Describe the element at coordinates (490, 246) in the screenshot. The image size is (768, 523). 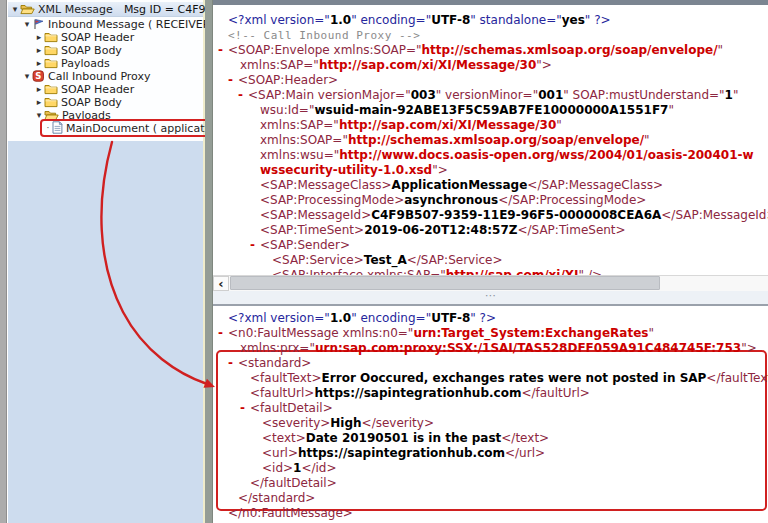
I see `xml-line: -<SAP:Sender>` at that location.